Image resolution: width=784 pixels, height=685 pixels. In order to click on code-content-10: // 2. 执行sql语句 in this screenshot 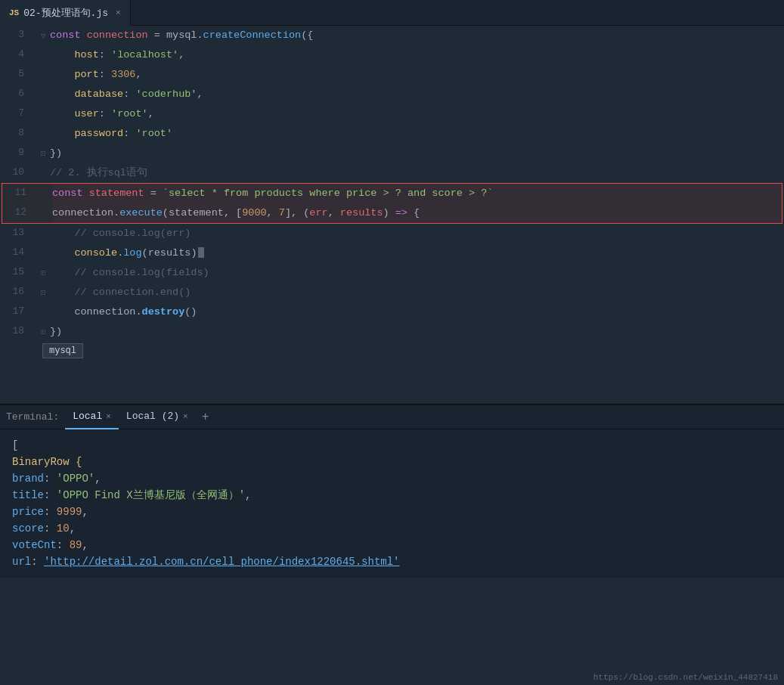, I will do `click(417, 173)`.